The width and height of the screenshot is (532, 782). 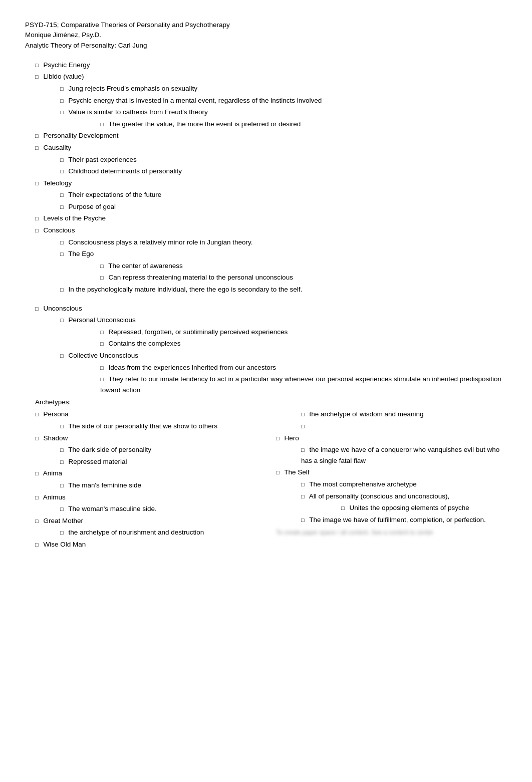 I want to click on sub-list: Their past experiences Childhood determi…, so click(x=271, y=165).